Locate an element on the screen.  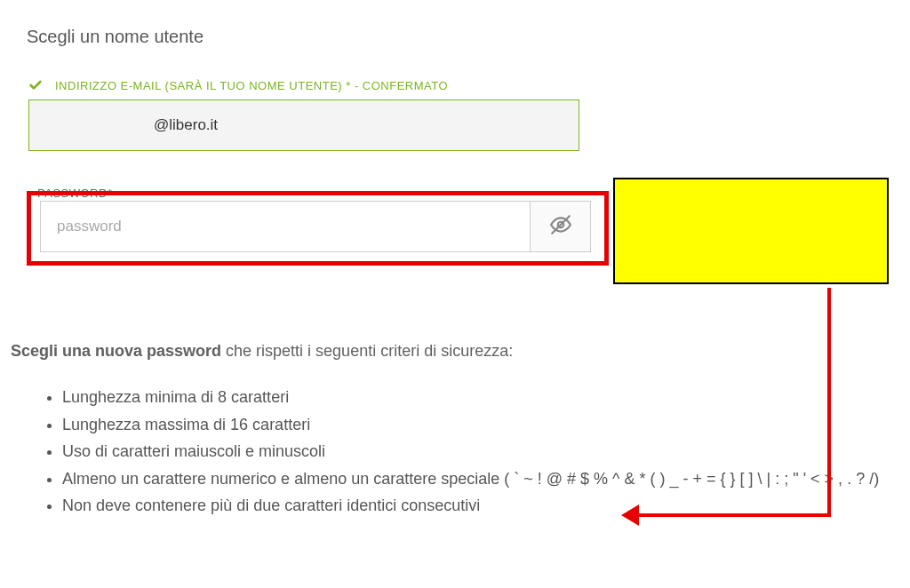
email-confirmed-row: INDIRIZZO E-MAIL (SARÀ IL TUO NOME UTENT… is located at coordinates (459, 85).